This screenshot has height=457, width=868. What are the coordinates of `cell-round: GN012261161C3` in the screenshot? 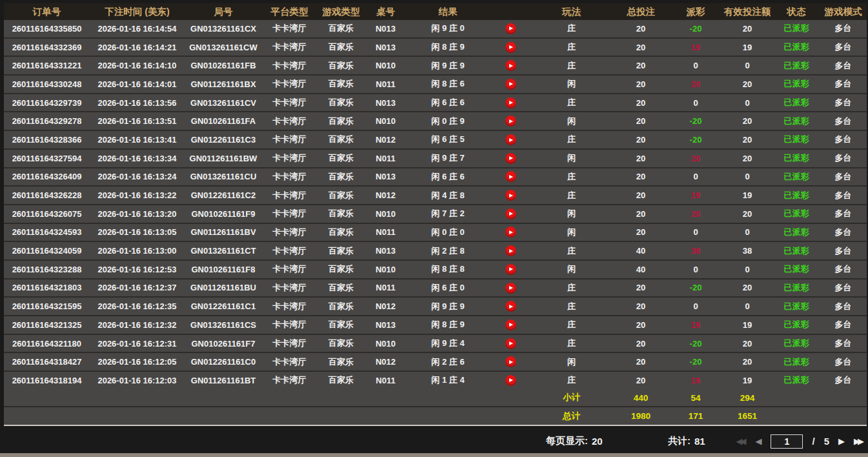 It's located at (223, 139).